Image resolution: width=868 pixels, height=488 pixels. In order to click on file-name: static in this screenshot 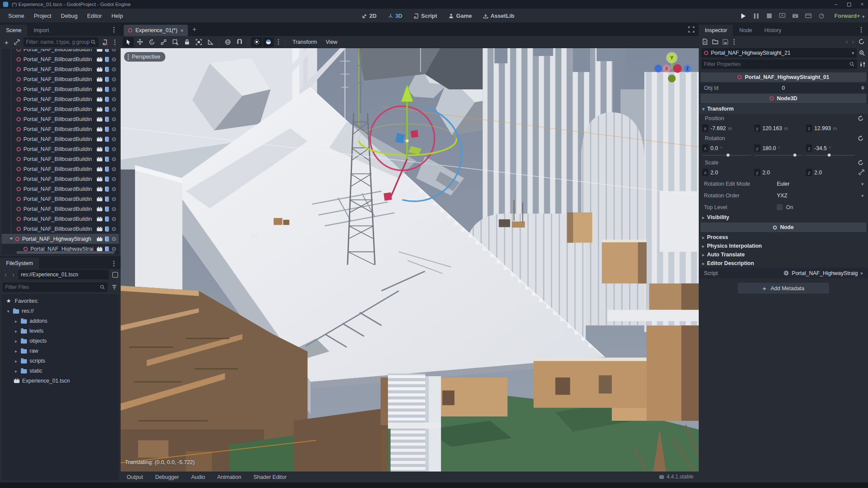, I will do `click(36, 371)`.